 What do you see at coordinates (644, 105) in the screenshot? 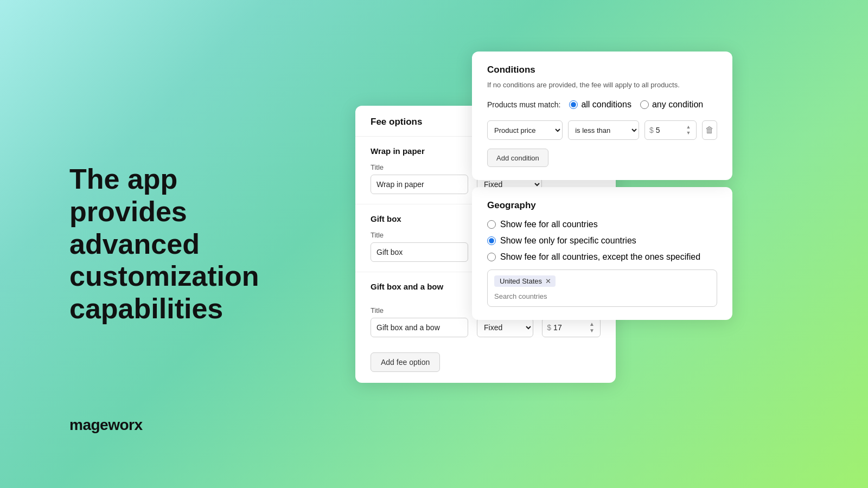
I see `match-any-radio` at bounding box center [644, 105].